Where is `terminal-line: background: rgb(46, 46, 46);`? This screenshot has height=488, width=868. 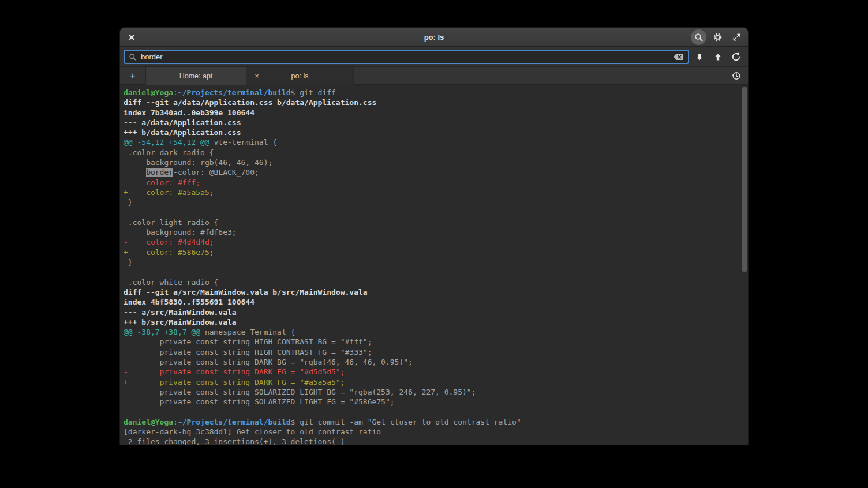 terminal-line: background: rgb(46, 46, 46); is located at coordinates (432, 163).